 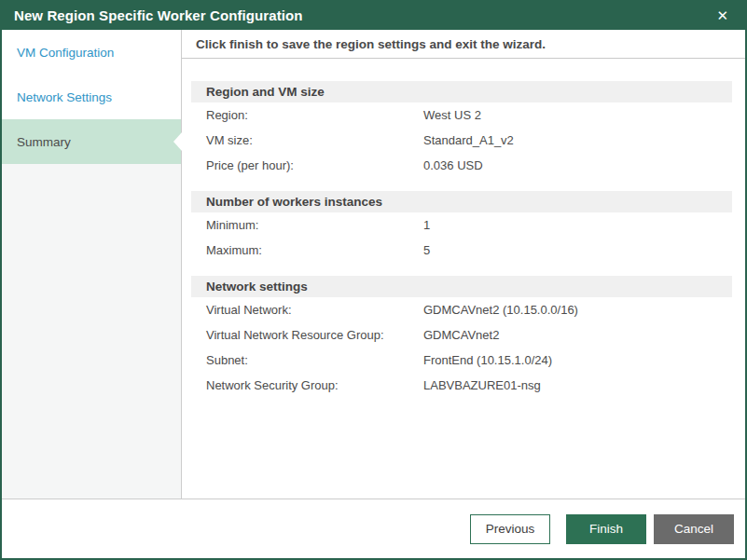 What do you see at coordinates (510, 529) in the screenshot?
I see `previous-button: Previous` at bounding box center [510, 529].